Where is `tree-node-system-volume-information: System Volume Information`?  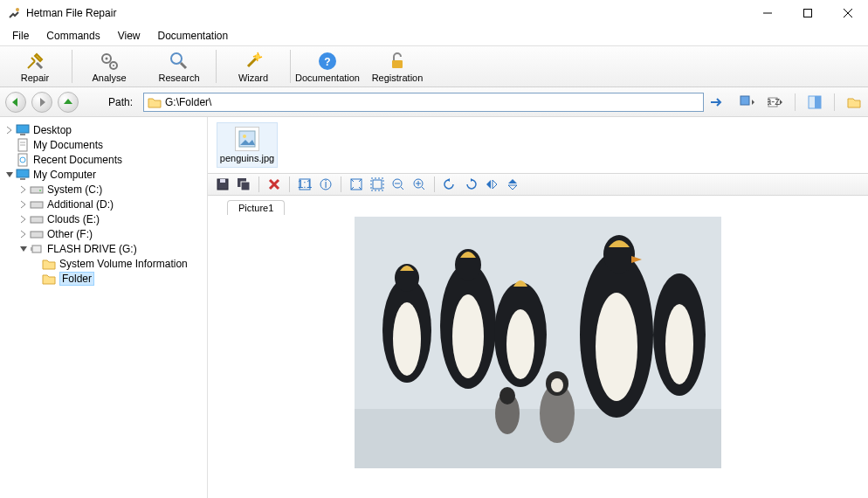
tree-node-system-volume-information: System Volume Information is located at coordinates (103, 264).